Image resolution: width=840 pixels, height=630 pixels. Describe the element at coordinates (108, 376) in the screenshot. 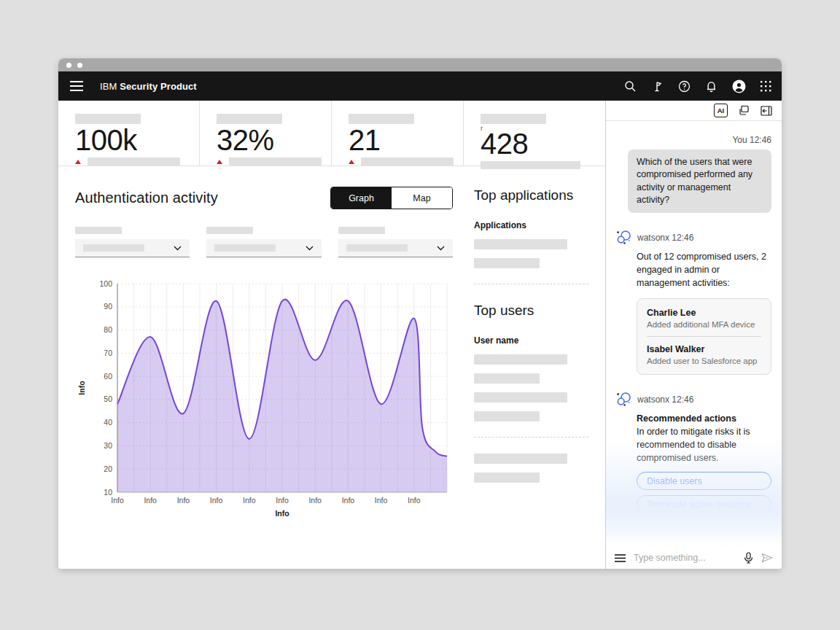

I see `svg-text: 60` at that location.